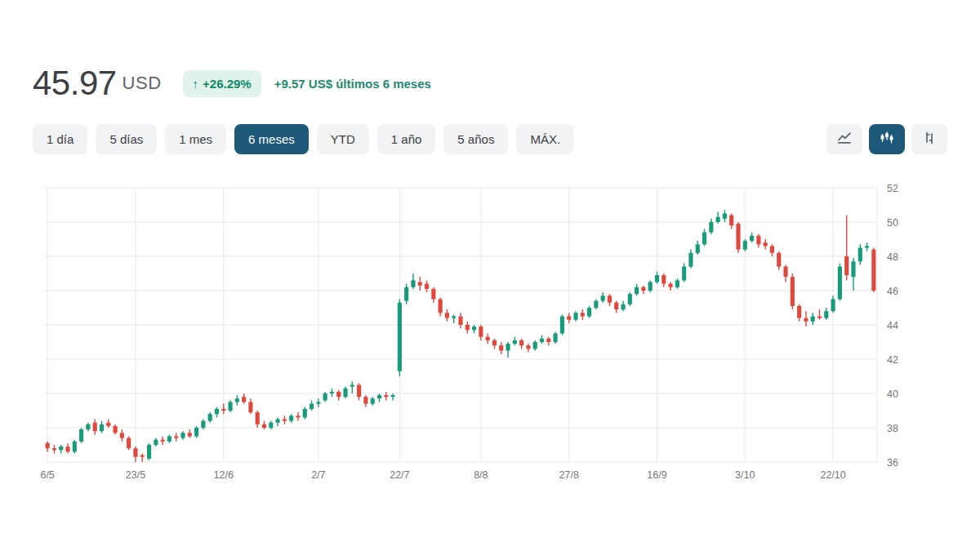 The width and height of the screenshot is (980, 551). I want to click on svg-text: 48, so click(893, 257).